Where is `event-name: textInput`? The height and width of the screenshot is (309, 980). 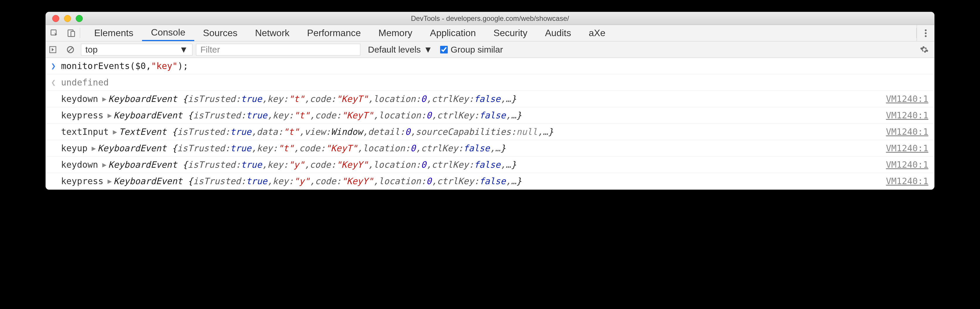 event-name: textInput is located at coordinates (85, 132).